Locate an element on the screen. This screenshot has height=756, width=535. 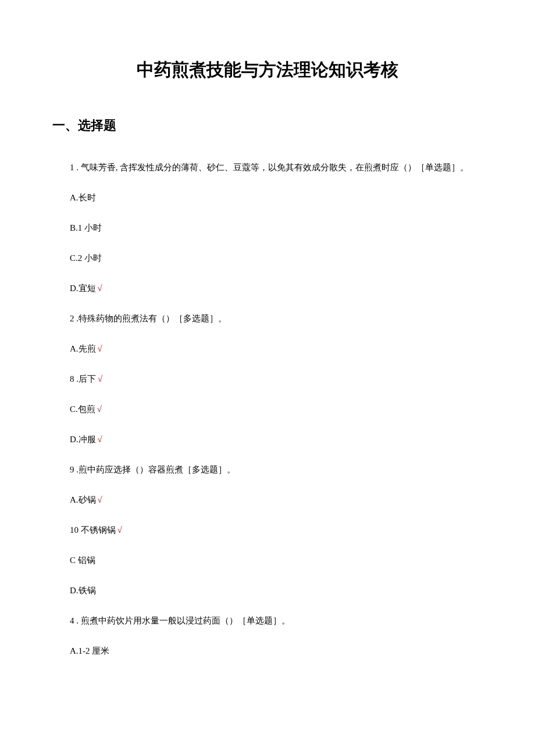
option-2b: 8 .后下√ is located at coordinates (268, 379).